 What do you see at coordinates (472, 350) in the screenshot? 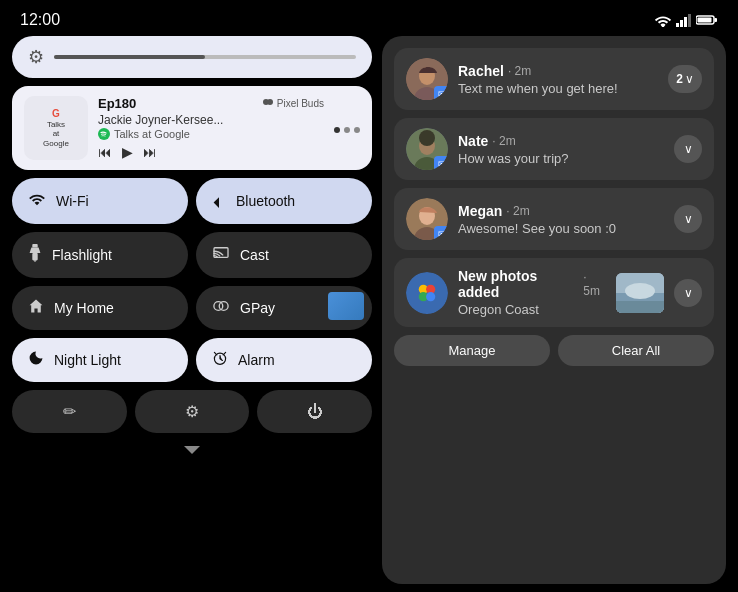
I see `manage-button: Manage` at bounding box center [472, 350].